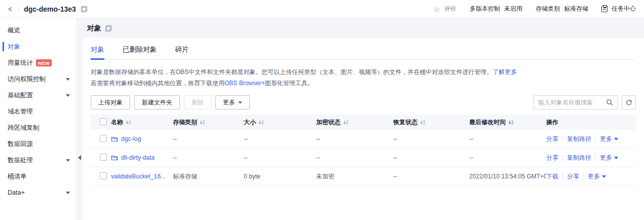 The width and height of the screenshot is (644, 220). I want to click on delete-button: 删除, so click(198, 102).